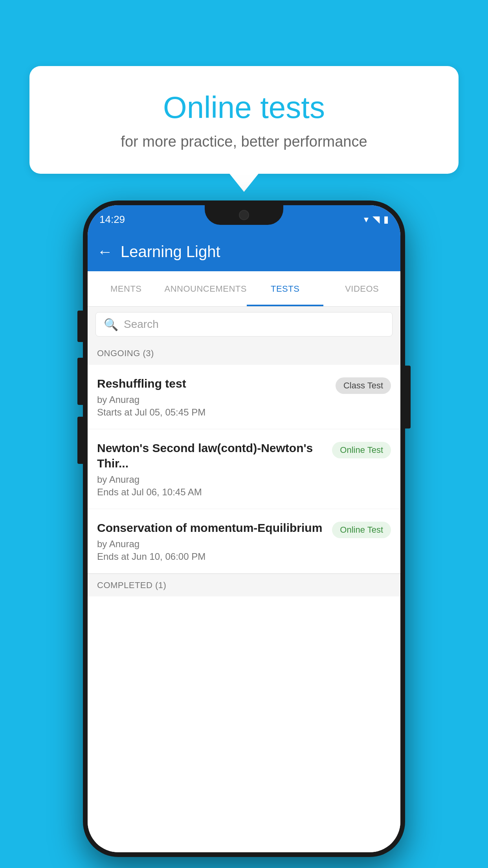 This screenshot has height=868, width=488. I want to click on ongoing-section-label: ONGOING (3), so click(126, 353).